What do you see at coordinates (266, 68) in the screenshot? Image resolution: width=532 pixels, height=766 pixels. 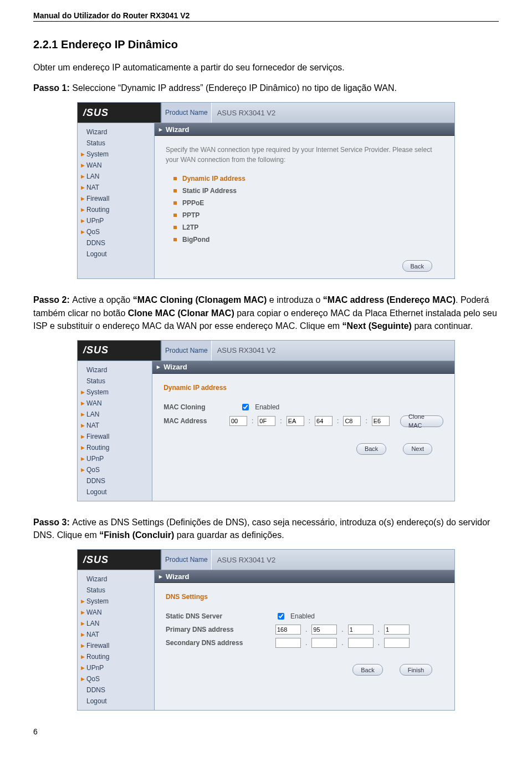 I see `intro-paragraph: Obter um endereço IP automaticamente a p…` at bounding box center [266, 68].